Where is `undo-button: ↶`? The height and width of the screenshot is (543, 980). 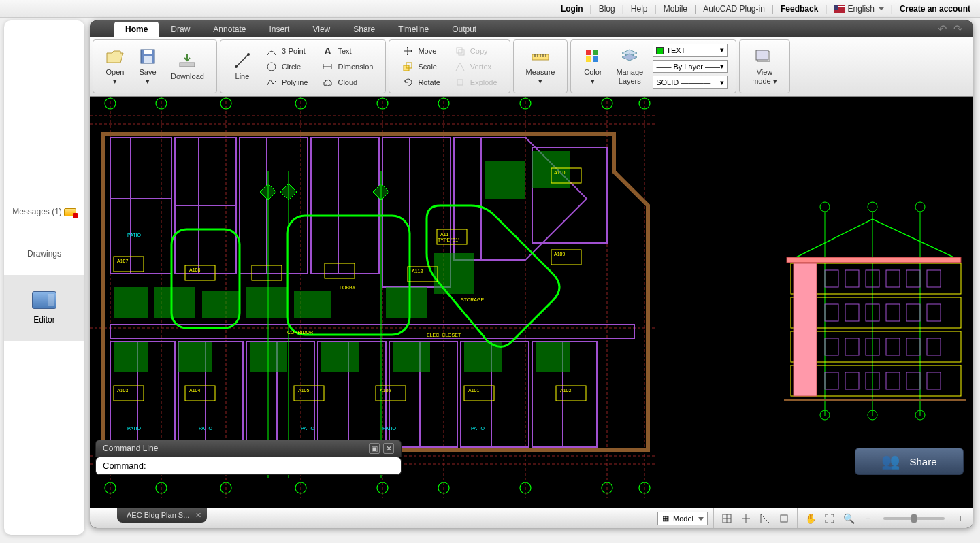
undo-button: ↶ is located at coordinates (942, 29).